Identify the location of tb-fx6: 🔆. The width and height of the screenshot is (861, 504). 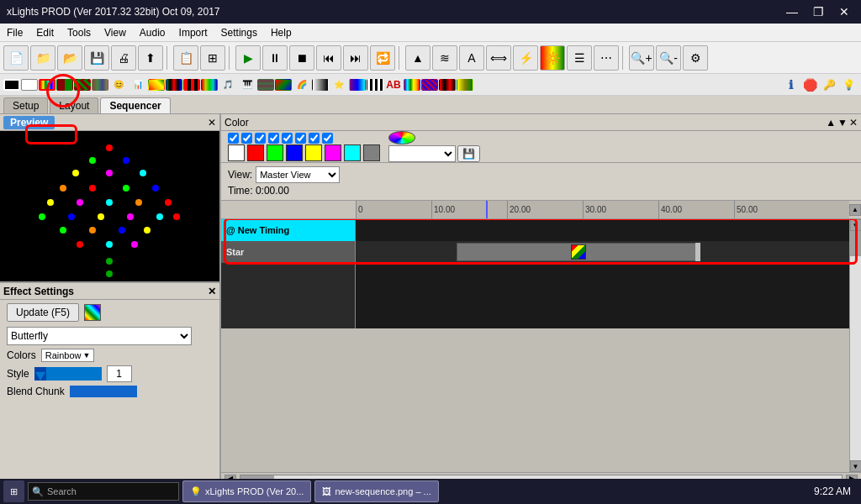
(552, 58).